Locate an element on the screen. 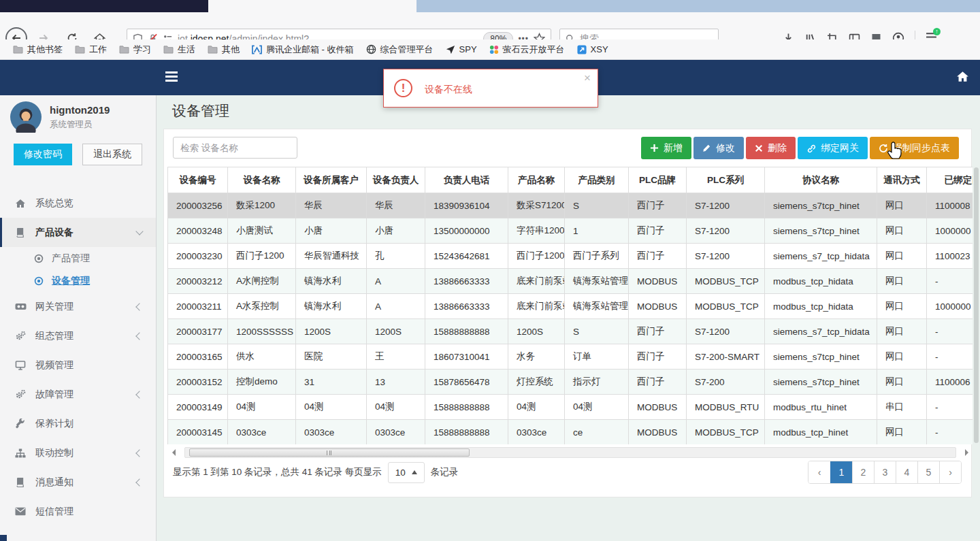 The width and height of the screenshot is (980, 541). column-header: 已绑定网关 is located at coordinates (950, 180).